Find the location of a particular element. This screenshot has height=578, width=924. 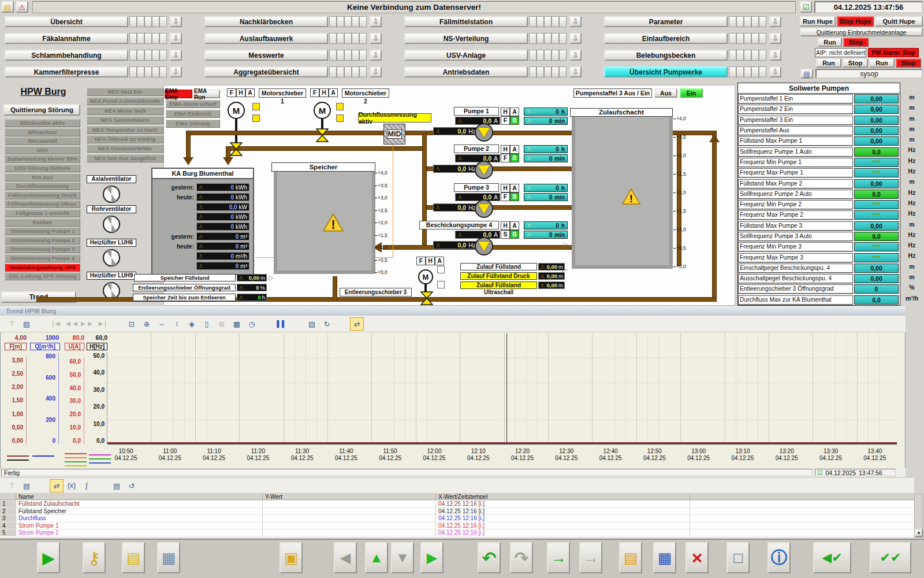

nav-button: Antriebsdaten is located at coordinates (466, 72).